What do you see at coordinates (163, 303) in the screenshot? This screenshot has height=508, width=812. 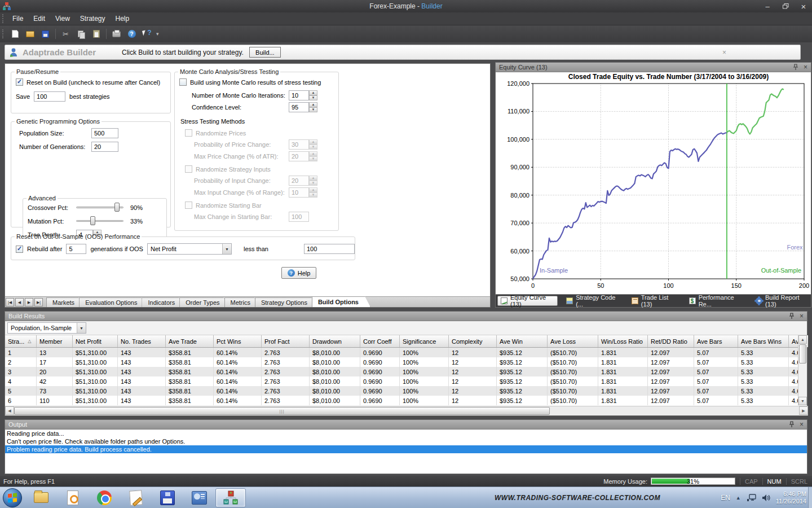 I see `tab-indicators: Indicators` at bounding box center [163, 303].